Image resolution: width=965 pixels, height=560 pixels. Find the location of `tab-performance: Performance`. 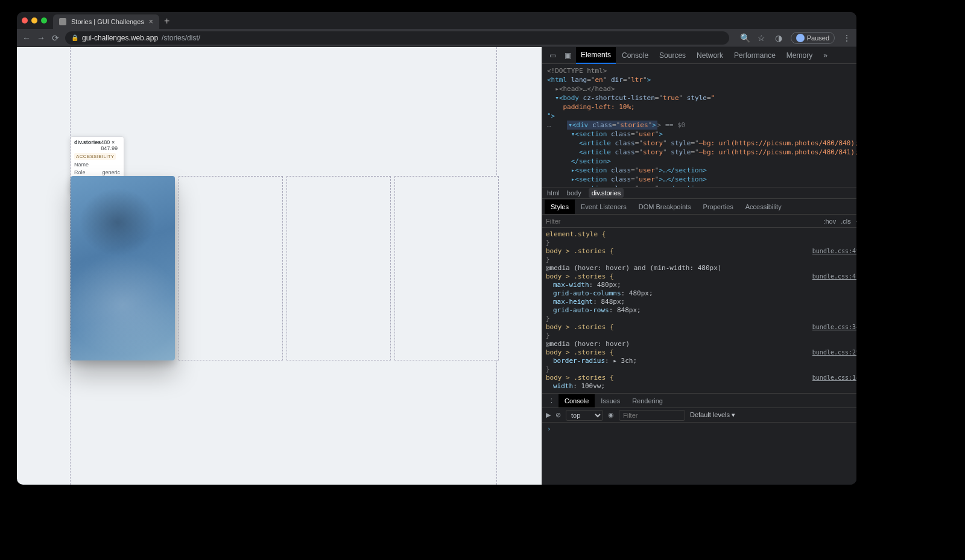

tab-performance: Performance is located at coordinates (755, 55).